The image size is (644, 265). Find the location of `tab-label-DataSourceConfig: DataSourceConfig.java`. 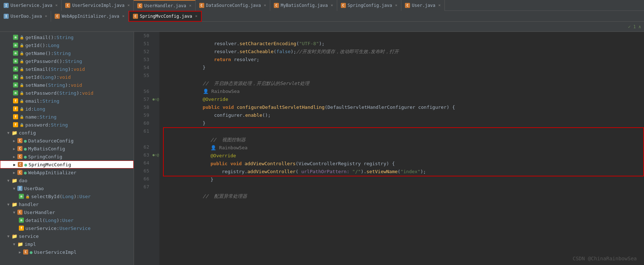

tab-label-DataSourceConfig: DataSourceConfig.java is located at coordinates (234, 5).